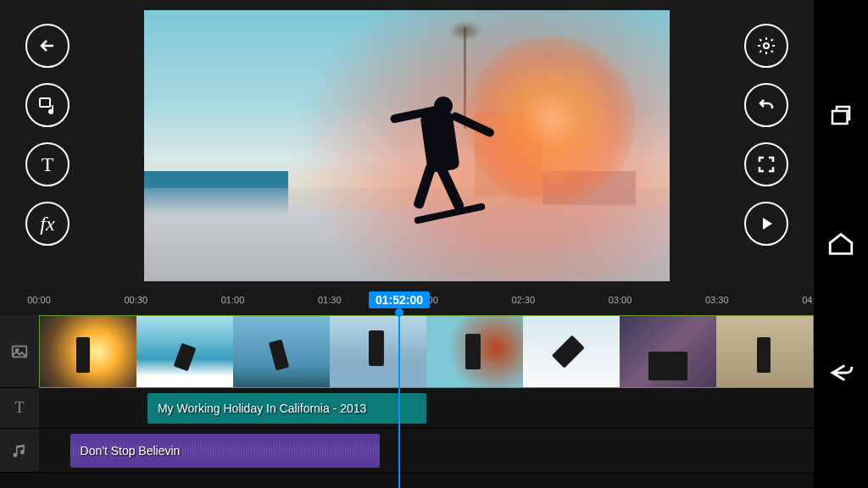  What do you see at coordinates (841, 373) in the screenshot?
I see `back-arrow-icon` at bounding box center [841, 373].